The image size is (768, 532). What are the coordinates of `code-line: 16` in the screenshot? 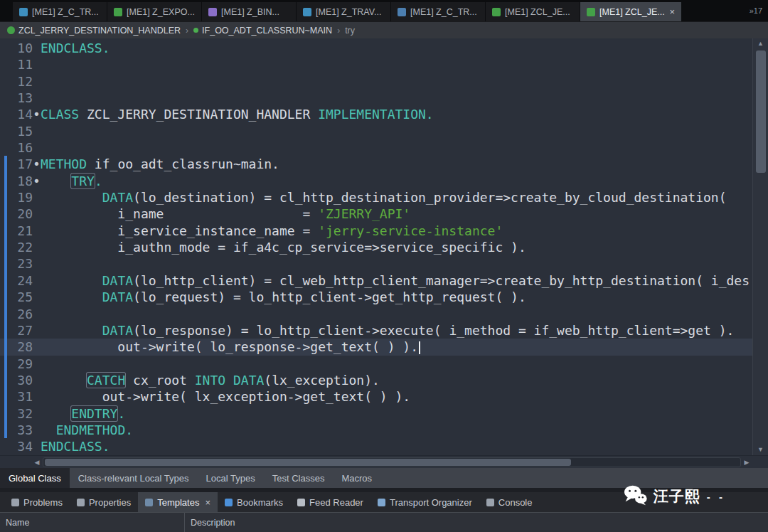 It's located at (376, 148).